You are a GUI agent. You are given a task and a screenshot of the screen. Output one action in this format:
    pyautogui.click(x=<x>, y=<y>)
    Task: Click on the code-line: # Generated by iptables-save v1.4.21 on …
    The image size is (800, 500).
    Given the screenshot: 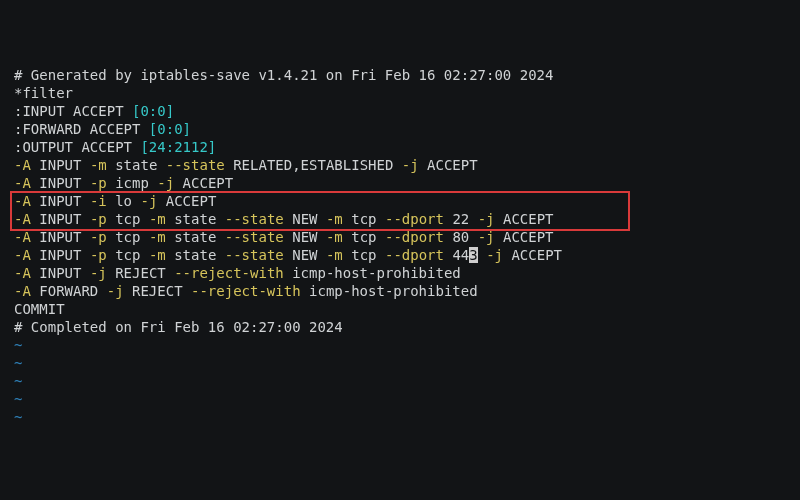 What is the action you would take?
    pyautogui.click(x=407, y=75)
    